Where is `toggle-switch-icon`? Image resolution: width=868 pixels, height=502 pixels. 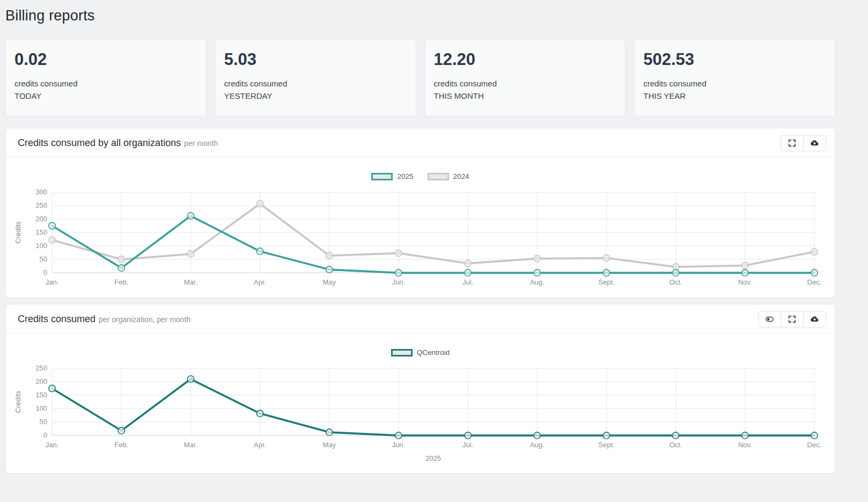 toggle-switch-icon is located at coordinates (769, 319).